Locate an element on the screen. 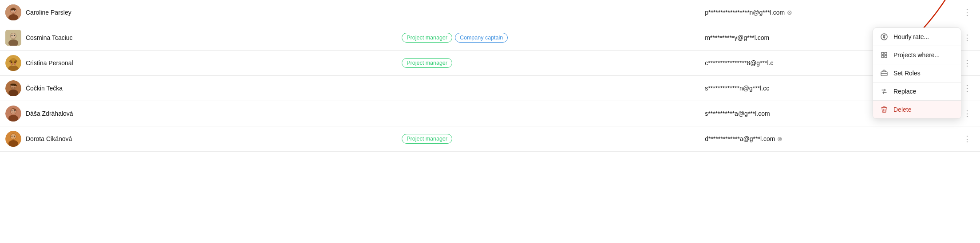 This screenshot has width=980, height=243. menu-item-delete: Delete is located at coordinates (917, 110).